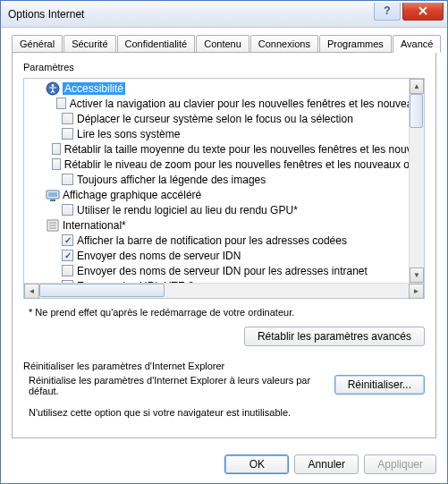 The height and width of the screenshot is (484, 448). What do you see at coordinates (159, 256) in the screenshot?
I see `checkbox-label: Envoyer des noms de serveur IDN` at bounding box center [159, 256].